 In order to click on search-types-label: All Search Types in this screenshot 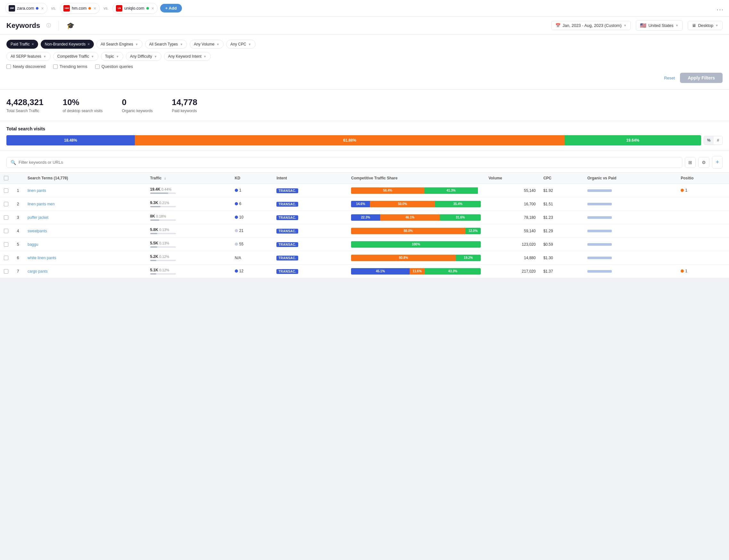, I will do `click(164, 44)`.